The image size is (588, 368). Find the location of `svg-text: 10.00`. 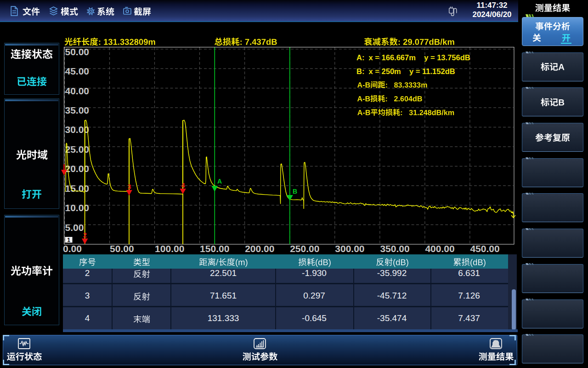

svg-text: 10.00 is located at coordinates (77, 208).